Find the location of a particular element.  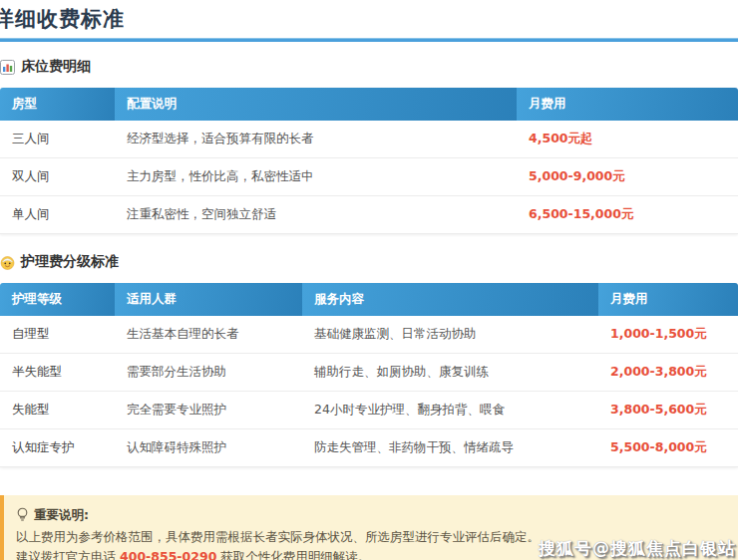

care-group: 需要部分生活协助 is located at coordinates (208, 373).